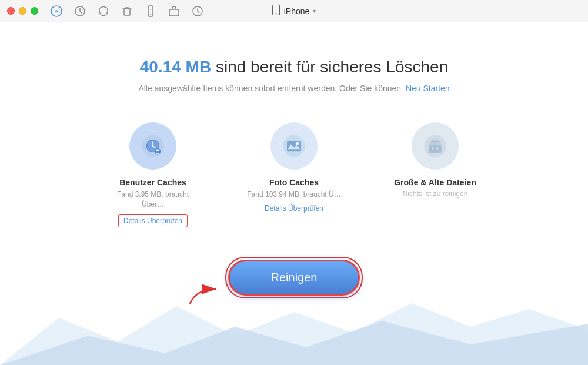  What do you see at coordinates (175, 67) in the screenshot?
I see `headline-size: 40.14 MB` at bounding box center [175, 67].